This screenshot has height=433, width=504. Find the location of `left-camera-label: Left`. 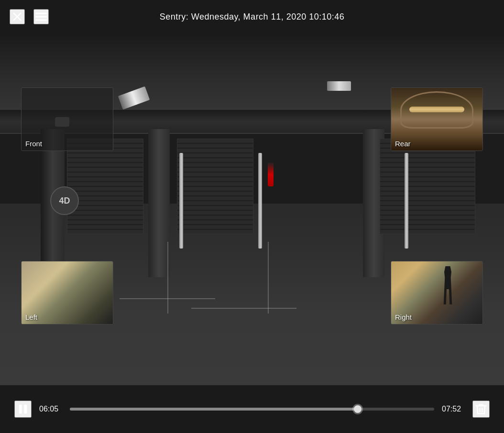

left-camera-label: Left is located at coordinates (32, 317).